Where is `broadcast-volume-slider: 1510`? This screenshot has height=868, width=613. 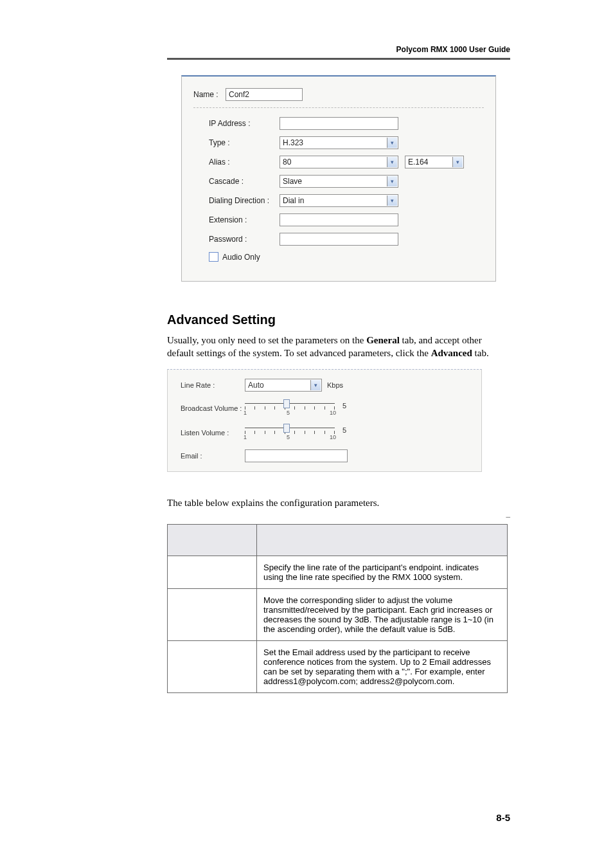
broadcast-volume-slider: 1510 is located at coordinates (290, 408).